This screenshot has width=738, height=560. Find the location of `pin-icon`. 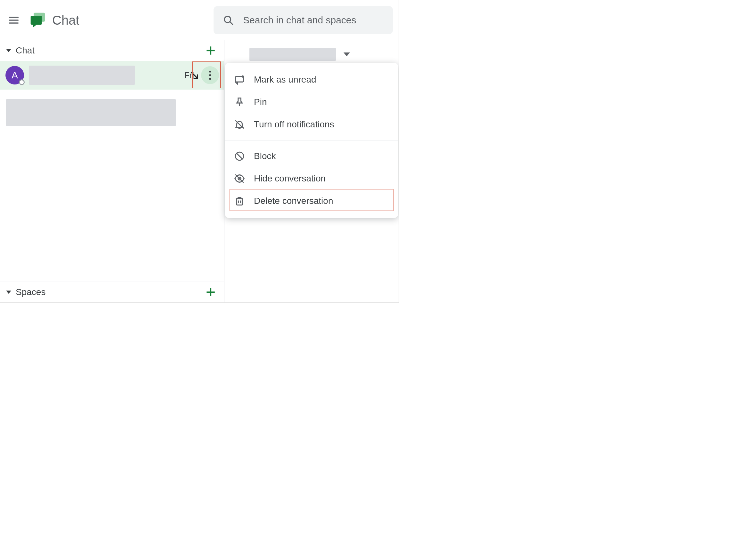

pin-icon is located at coordinates (240, 102).